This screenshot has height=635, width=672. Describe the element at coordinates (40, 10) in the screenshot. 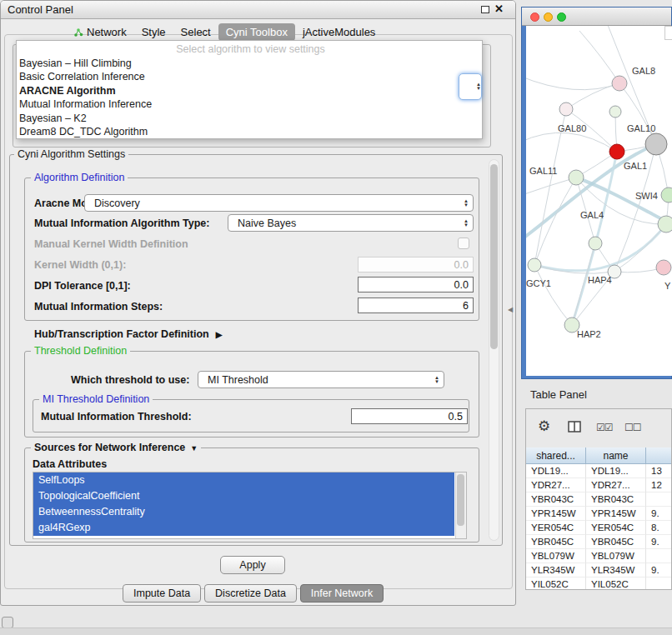

I see `window-title: Control Panel` at that location.